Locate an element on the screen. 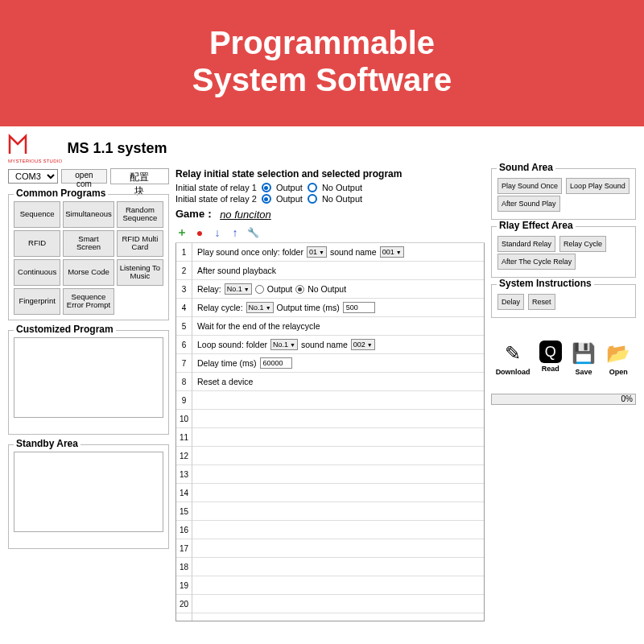 The height and width of the screenshot is (644, 644). logo: MYSTERIOUS STUDIO is located at coordinates (35, 148).